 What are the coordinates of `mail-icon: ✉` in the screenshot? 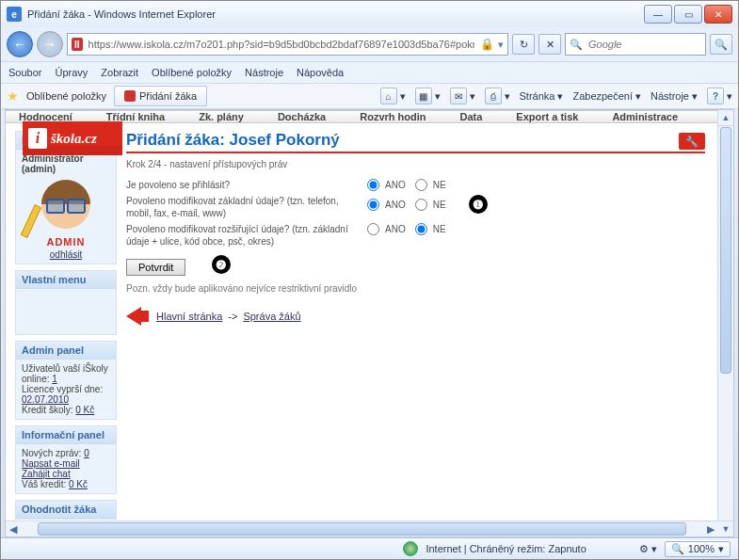 It's located at (458, 96).